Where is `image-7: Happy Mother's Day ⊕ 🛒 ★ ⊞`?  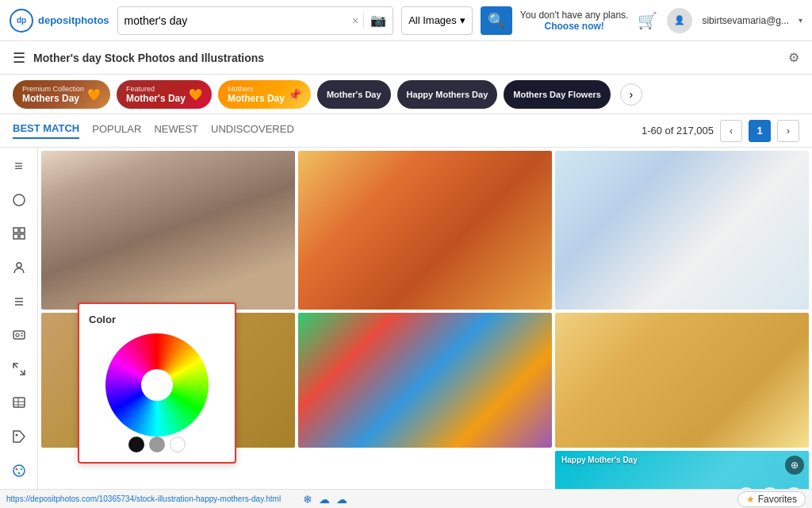 image-7: Happy Mother's Day ⊕ 🛒 ★ ⊞ is located at coordinates (682, 470).